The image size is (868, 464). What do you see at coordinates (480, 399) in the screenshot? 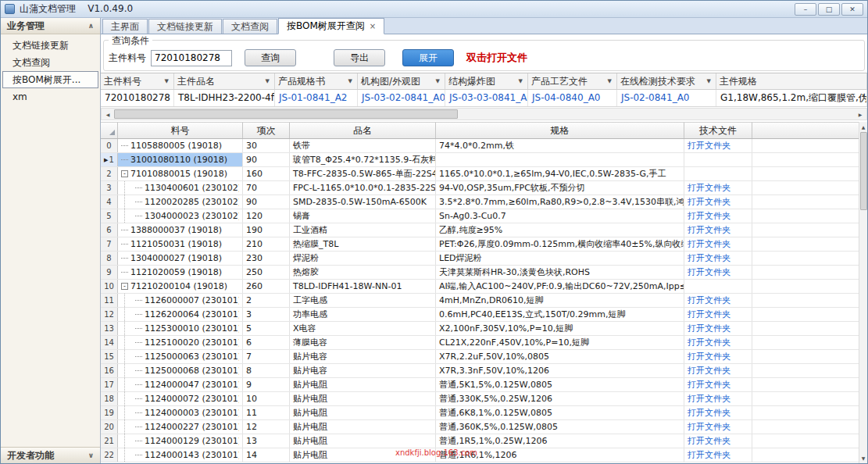
I see `table-row: 181124000072 (230101)10贴片电阻普通,330K,5%,0.…` at bounding box center [480, 399].